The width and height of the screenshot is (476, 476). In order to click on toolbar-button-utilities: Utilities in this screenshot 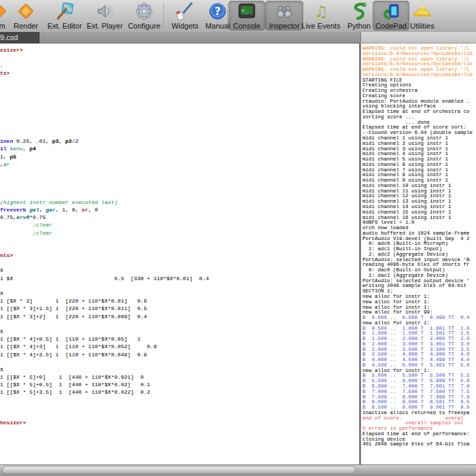, I will do `click(422, 16)`.